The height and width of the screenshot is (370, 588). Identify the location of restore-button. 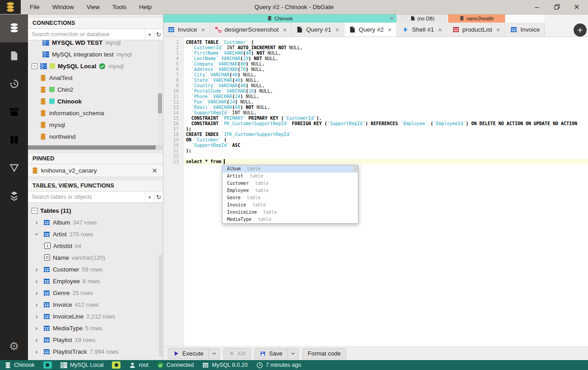
(557, 7).